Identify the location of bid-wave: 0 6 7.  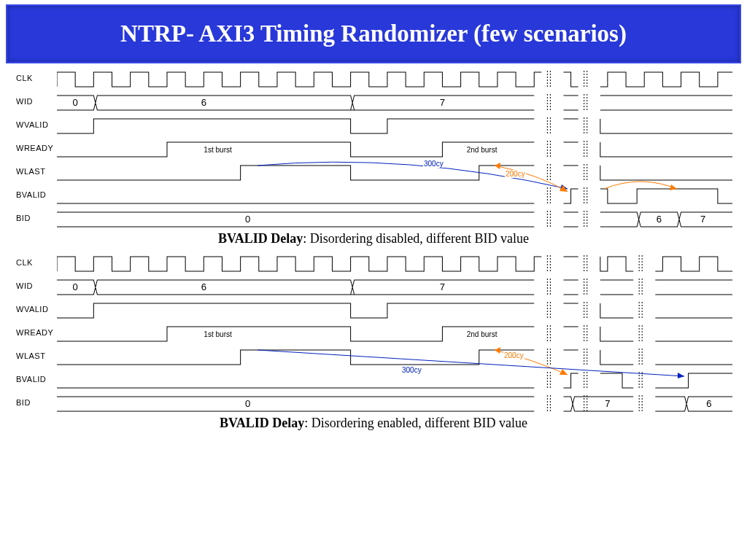
(395, 218).